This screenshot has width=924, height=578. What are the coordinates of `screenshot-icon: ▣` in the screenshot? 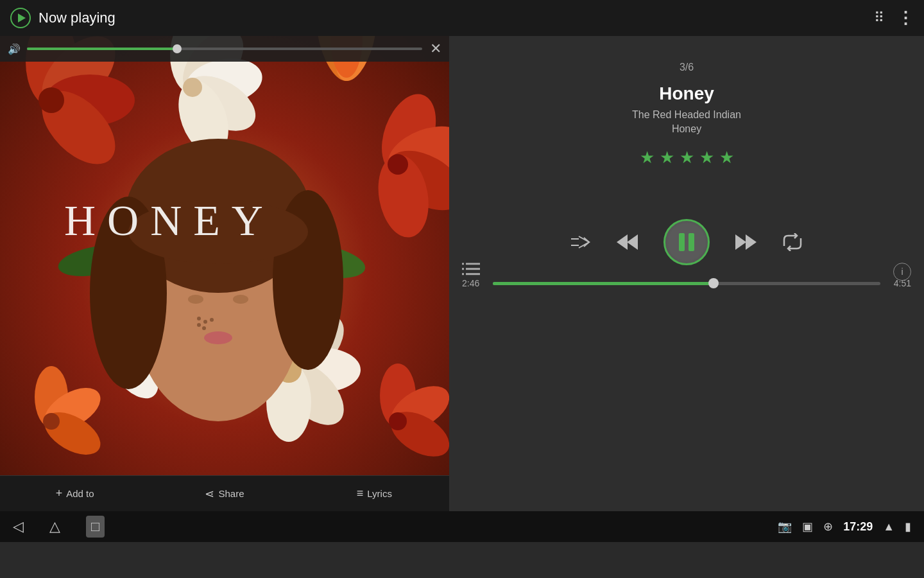 It's located at (807, 527).